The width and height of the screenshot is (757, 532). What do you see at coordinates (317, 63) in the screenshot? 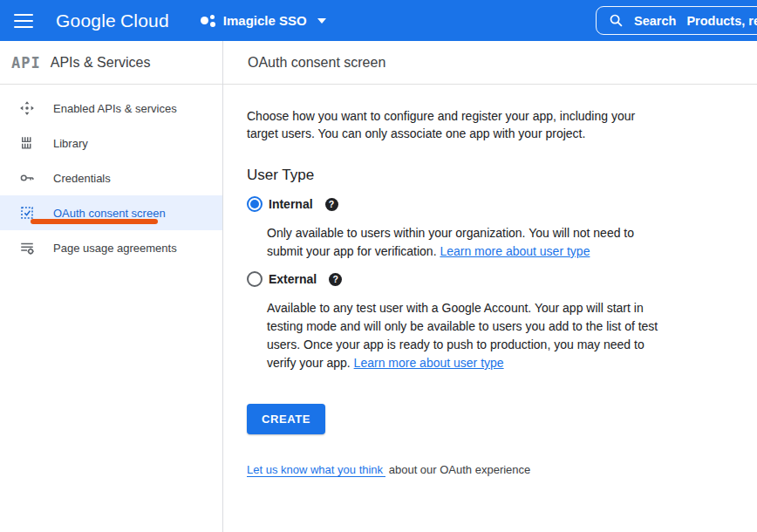
I see `page-title: OAuth consent screen` at bounding box center [317, 63].